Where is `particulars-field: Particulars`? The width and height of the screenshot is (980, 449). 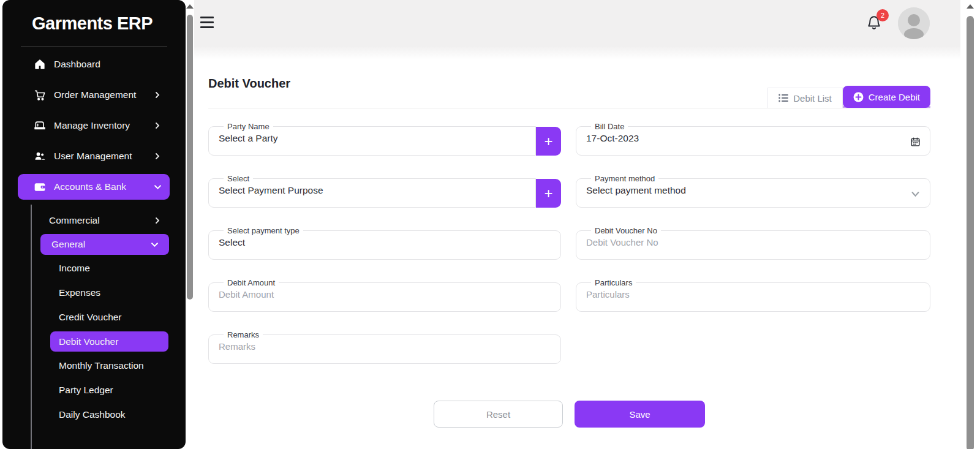
particulars-field: Particulars is located at coordinates (753, 295).